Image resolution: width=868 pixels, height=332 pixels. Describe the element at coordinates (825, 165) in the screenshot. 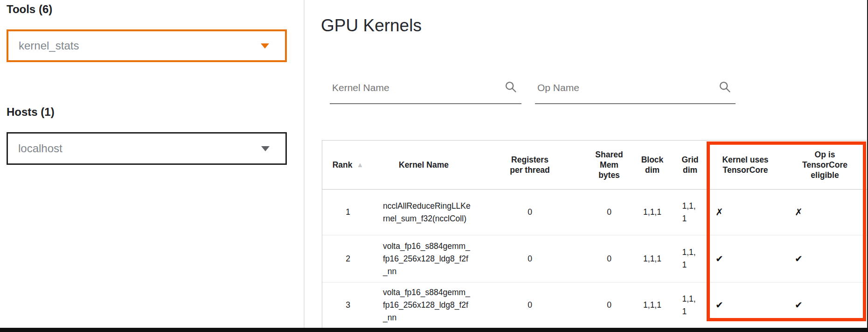

I see `column-header-op-tensorcore-eligible: Op is TensorCore eligible` at that location.